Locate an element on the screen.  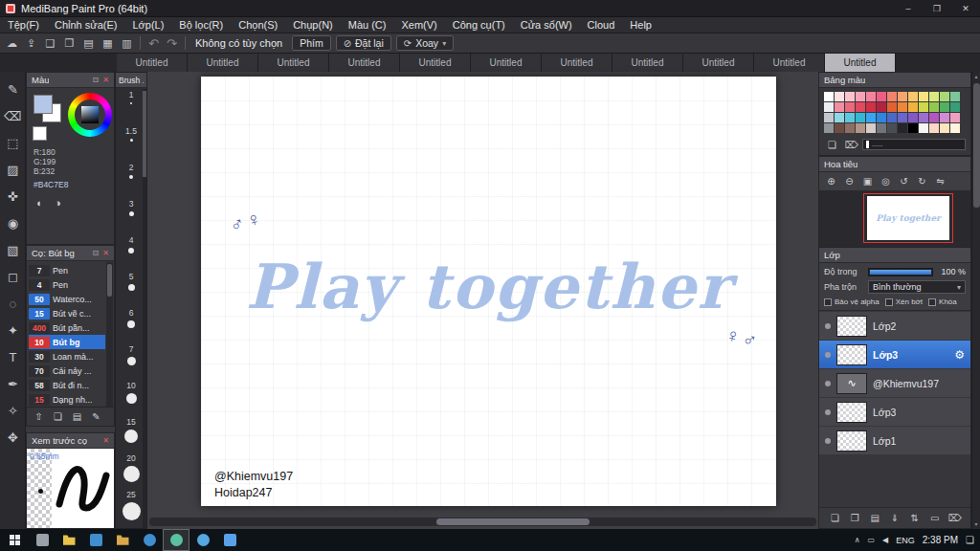
eraser-tool-icon: ⌫ is located at coordinates (13, 116).